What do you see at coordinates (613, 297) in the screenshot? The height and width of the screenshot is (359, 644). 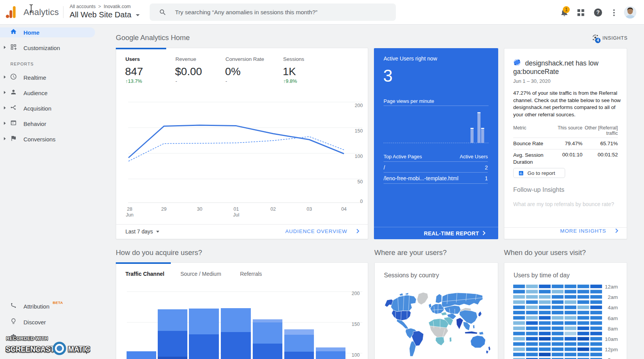 I see `svg-text: 2am` at bounding box center [613, 297].